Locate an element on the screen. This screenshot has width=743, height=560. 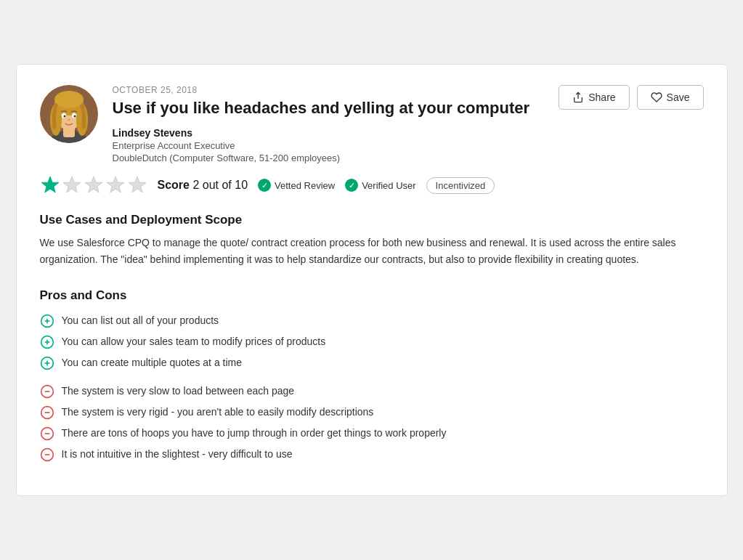
con-text: It is not intuitive in the slightest - v… is located at coordinates (177, 455).